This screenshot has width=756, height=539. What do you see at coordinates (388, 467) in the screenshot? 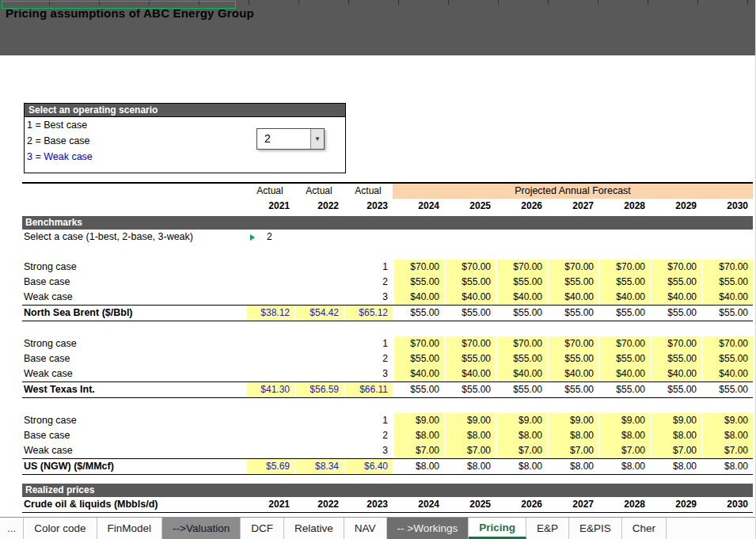
I see `benchmark-total-row: US (NGW) ($/MMcf) $5.69 $8.34 $6.40 $8.0…` at bounding box center [388, 467].